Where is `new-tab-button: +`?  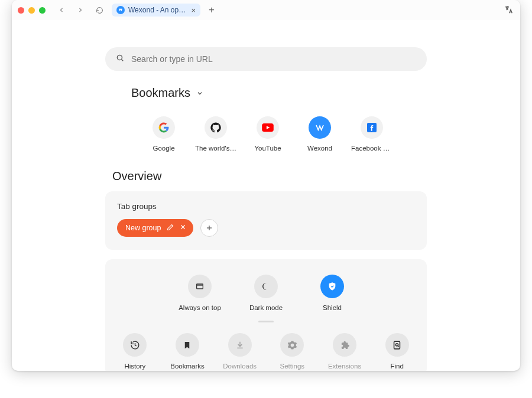 new-tab-button: + is located at coordinates (212, 10).